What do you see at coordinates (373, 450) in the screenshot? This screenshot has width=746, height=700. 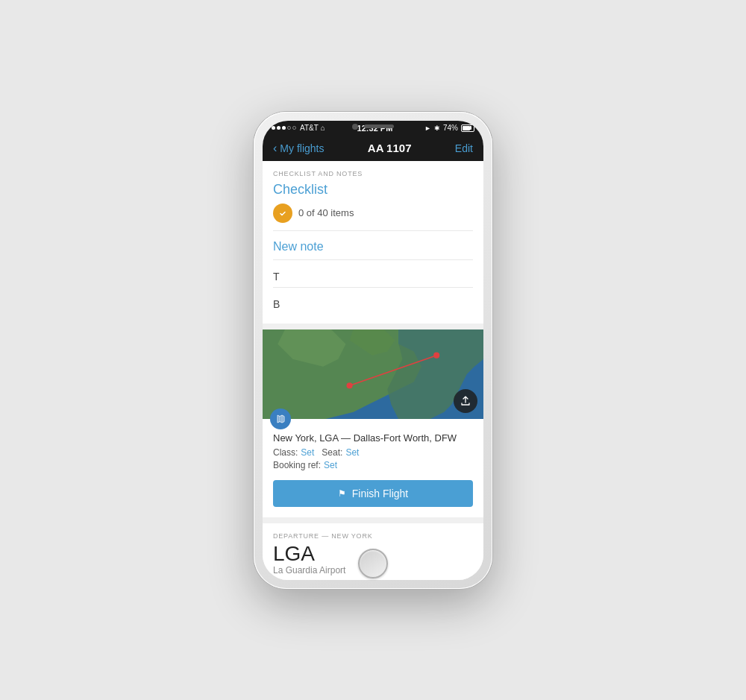 I see `flight-info: New York, LGA — Dallas-Fort Worth, DFW C…` at bounding box center [373, 450].